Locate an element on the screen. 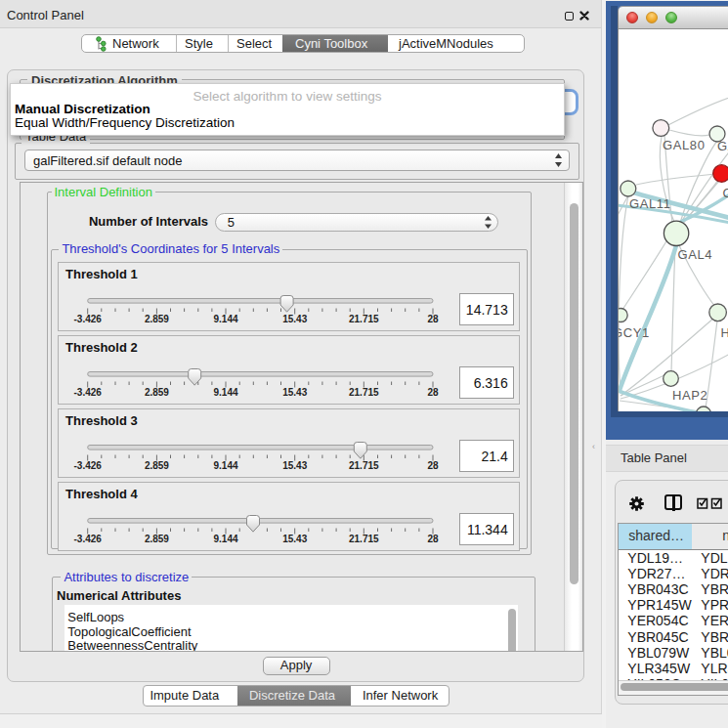  svg-text: HAP2 is located at coordinates (690, 395).